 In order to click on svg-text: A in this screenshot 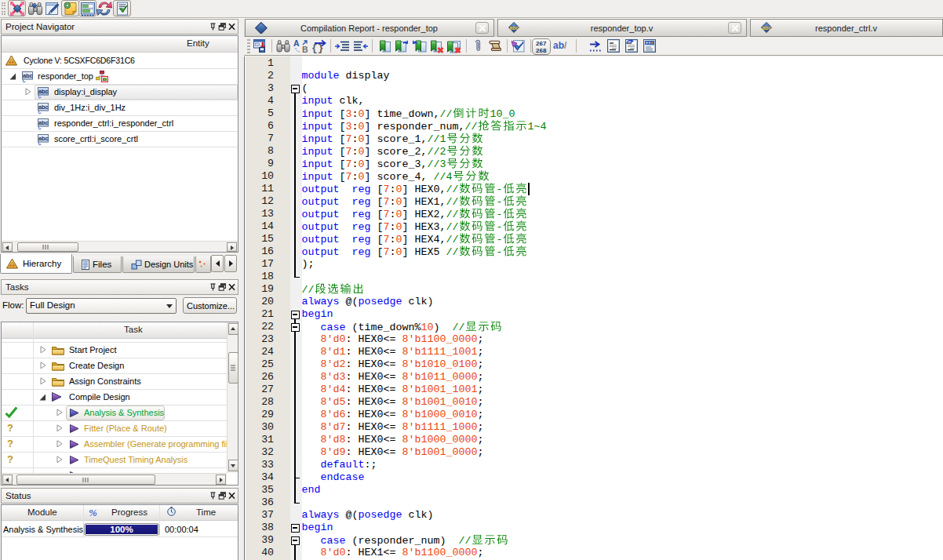, I will do `click(297, 44)`.